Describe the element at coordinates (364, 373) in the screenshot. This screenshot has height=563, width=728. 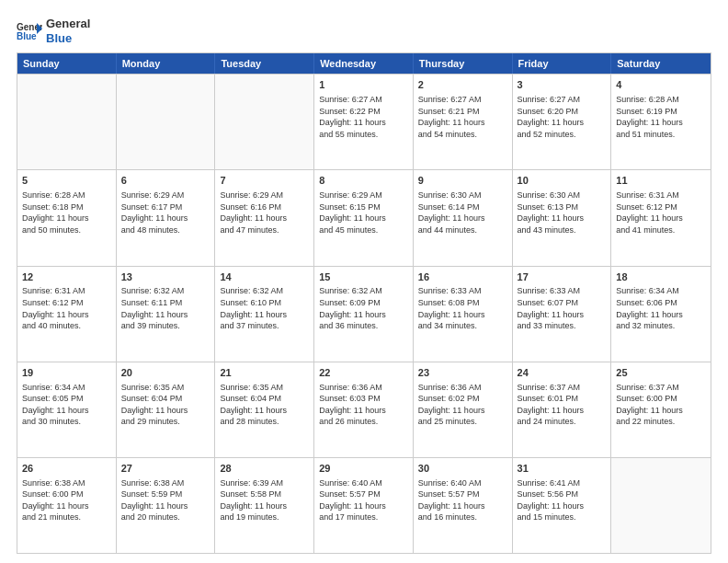
I see `day-number: 22` at that location.